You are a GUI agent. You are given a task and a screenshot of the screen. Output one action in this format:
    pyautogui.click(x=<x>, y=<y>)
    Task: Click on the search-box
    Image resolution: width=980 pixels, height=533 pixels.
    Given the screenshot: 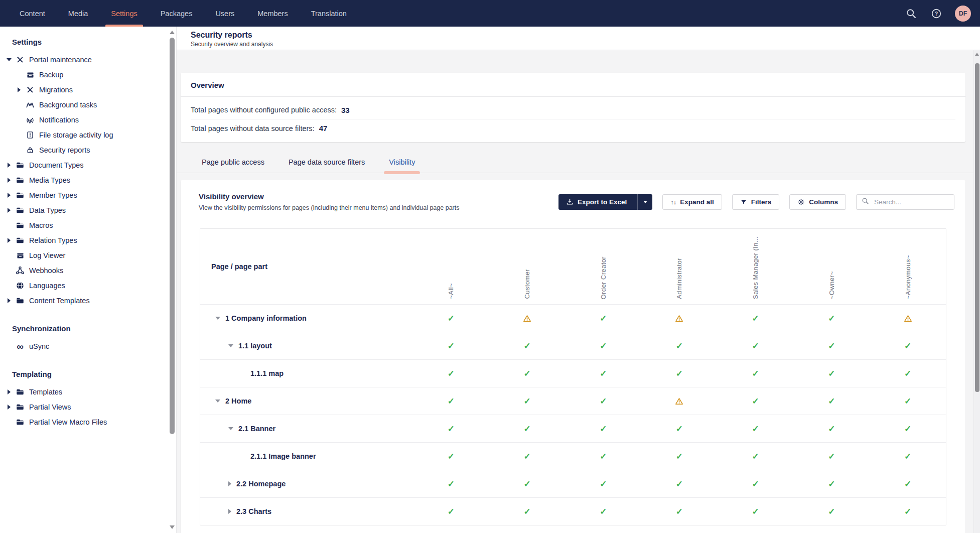 What is the action you would take?
    pyautogui.click(x=905, y=202)
    